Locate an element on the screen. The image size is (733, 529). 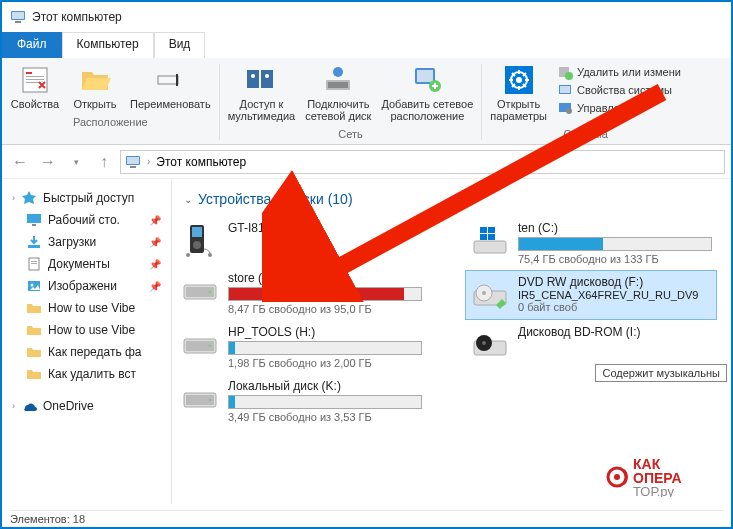
star-icon is located at coordinates (29, 198).